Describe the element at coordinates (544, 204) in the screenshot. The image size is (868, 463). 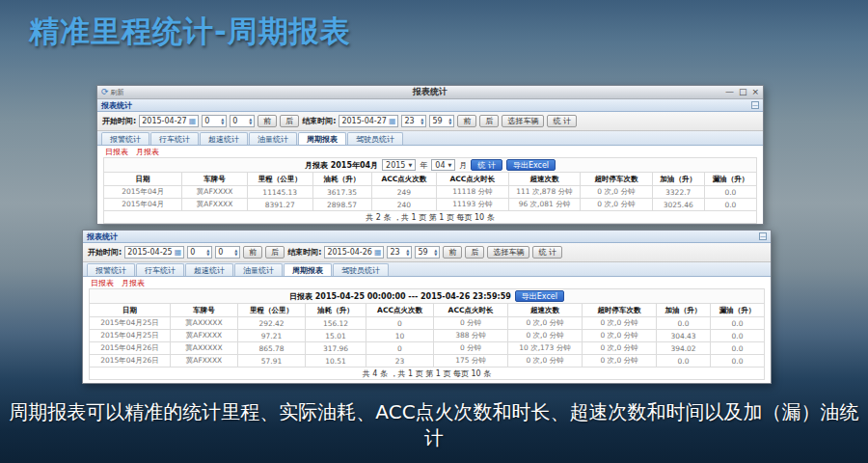
I see `table-cell: 96 次,081 分钟` at that location.